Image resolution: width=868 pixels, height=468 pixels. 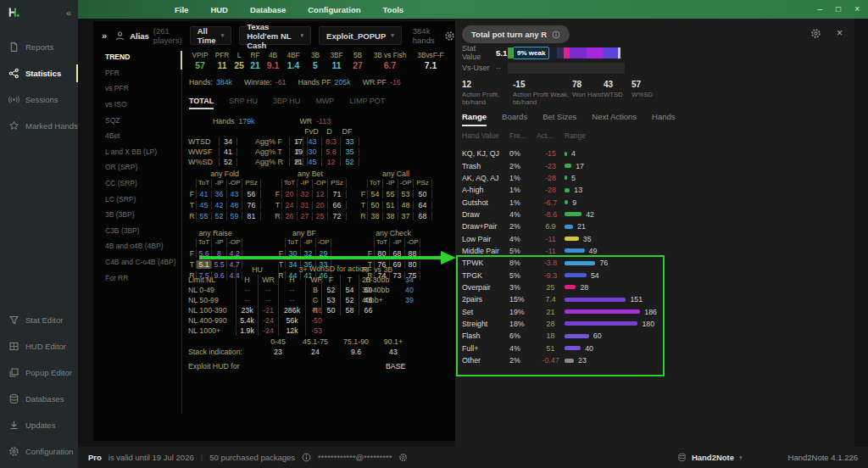 I want to click on range-row-trash: Trash2%-2317, so click(x=656, y=165).